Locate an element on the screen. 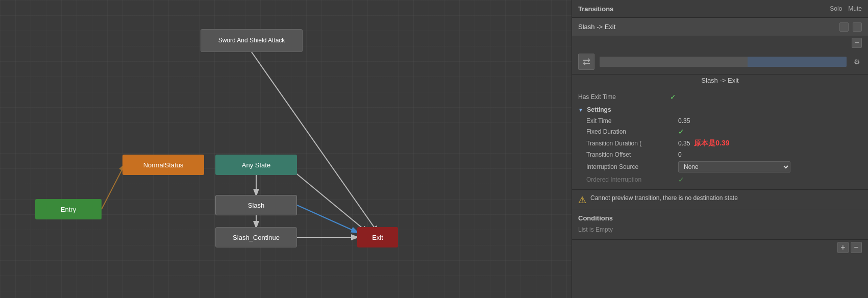 This screenshot has width=868, height=298. state-node-exit: Exit is located at coordinates (378, 237).